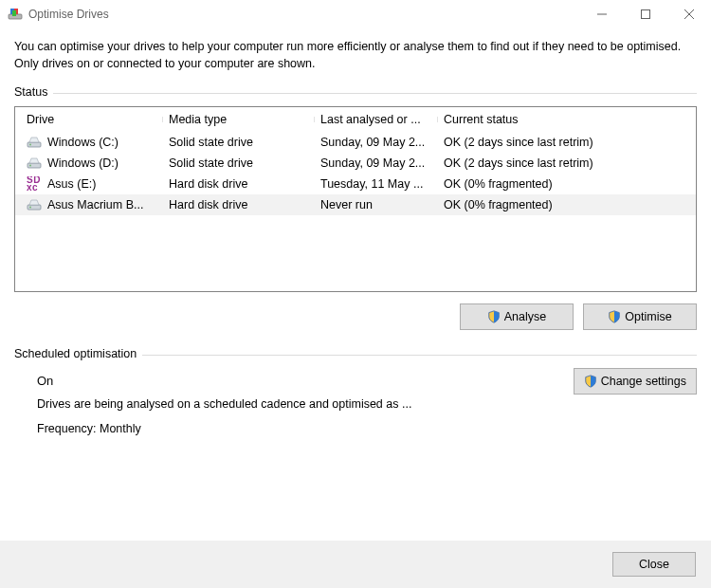 The height and width of the screenshot is (588, 711). What do you see at coordinates (95, 205) in the screenshot?
I see `drive-name: Asus Macrium B...` at bounding box center [95, 205].